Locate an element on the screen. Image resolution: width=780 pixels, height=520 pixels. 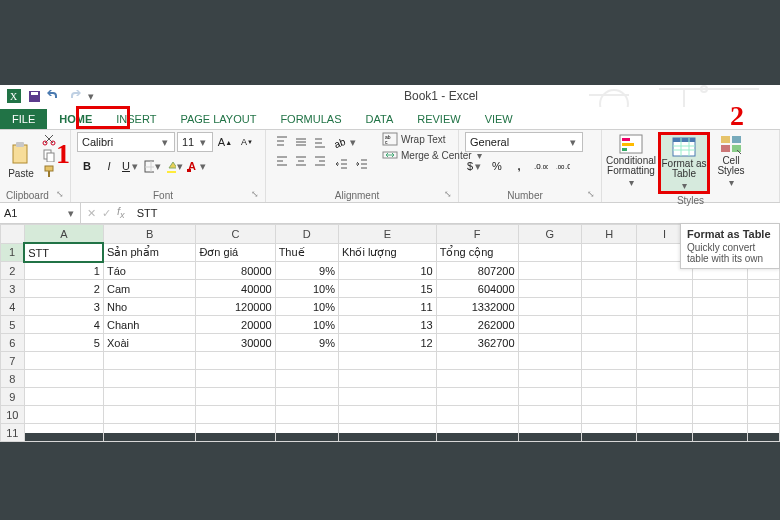
row-header-10: 10 is located at coordinates (13, 415).